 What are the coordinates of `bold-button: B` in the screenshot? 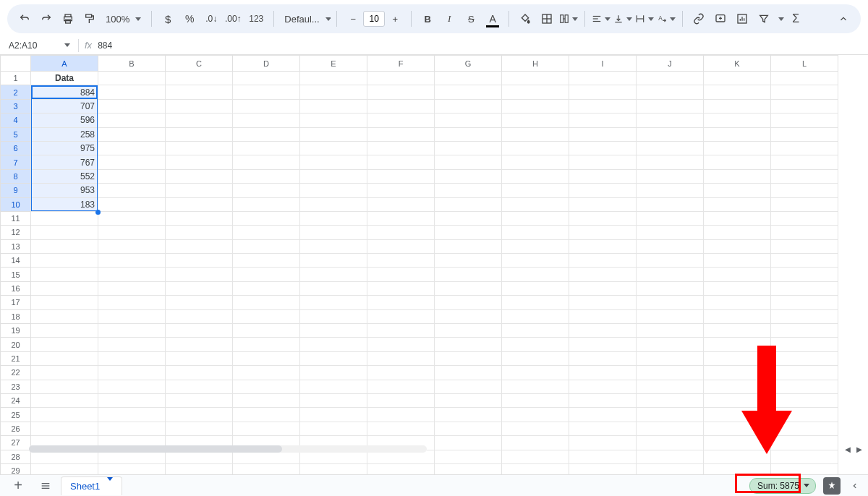 It's located at (427, 19).